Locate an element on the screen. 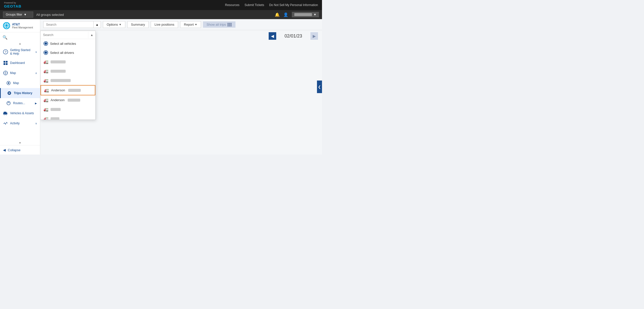 The image size is (644, 309). search-up-arrow-button: ▲ is located at coordinates (97, 25).